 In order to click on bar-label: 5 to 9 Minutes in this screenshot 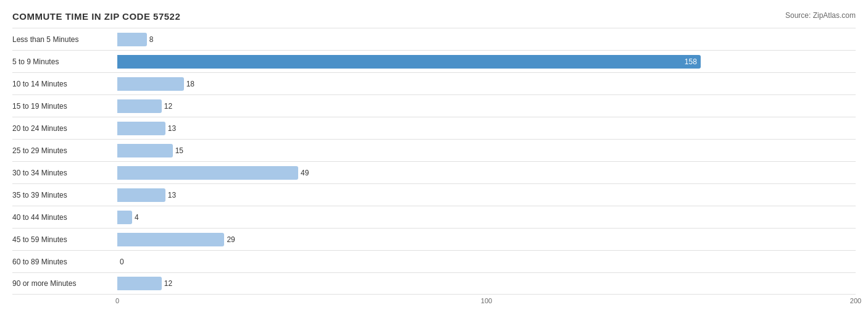, I will do `click(65, 62)`.